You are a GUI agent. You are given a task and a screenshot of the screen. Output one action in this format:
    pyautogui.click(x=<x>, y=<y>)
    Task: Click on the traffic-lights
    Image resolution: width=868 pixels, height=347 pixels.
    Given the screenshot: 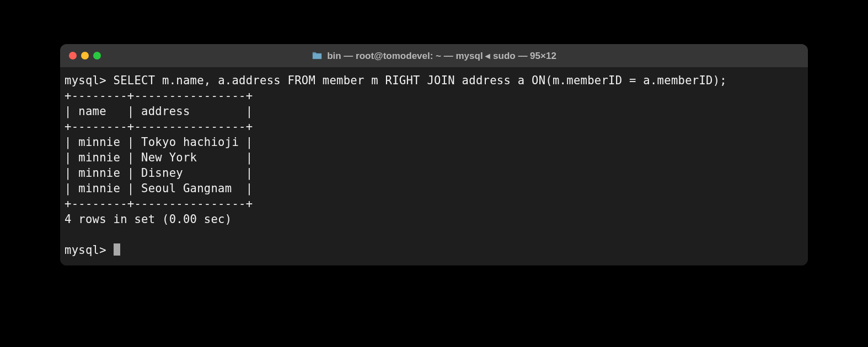 What is the action you would take?
    pyautogui.click(x=85, y=56)
    